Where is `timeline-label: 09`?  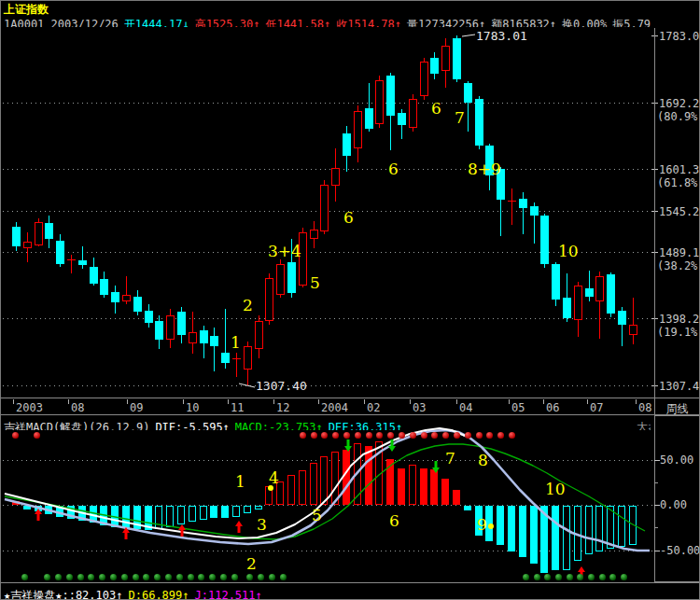
timeline-label: 09 is located at coordinates (136, 408).